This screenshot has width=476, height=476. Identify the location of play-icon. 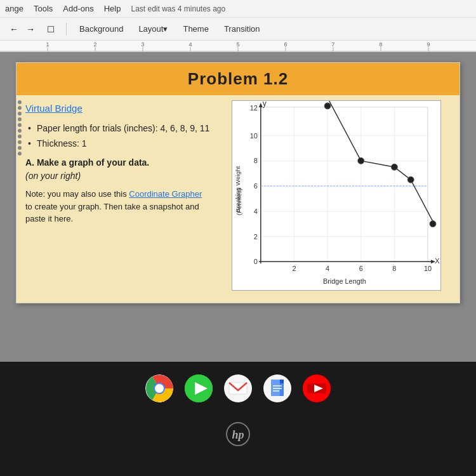
(199, 388).